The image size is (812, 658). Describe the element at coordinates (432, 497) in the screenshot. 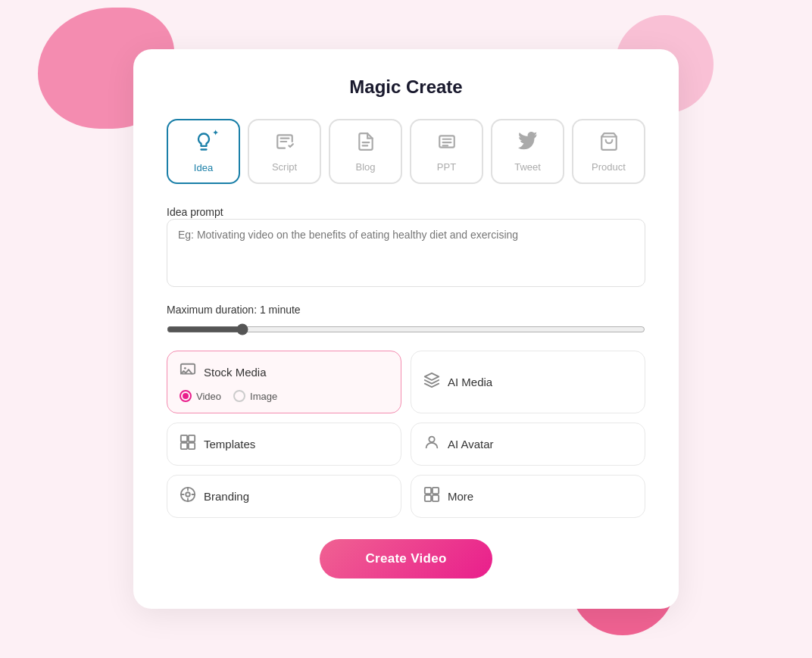

I see `more-icon` at that location.